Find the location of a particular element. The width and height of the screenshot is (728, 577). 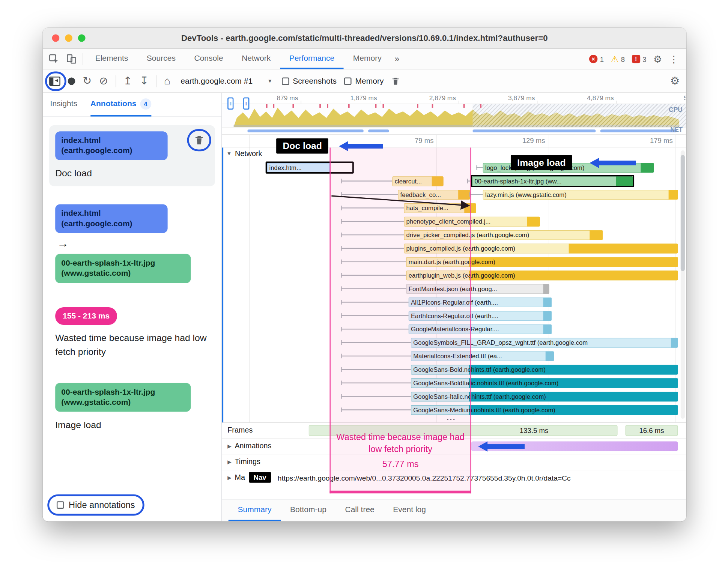

error-badge: × 1 is located at coordinates (597, 59).